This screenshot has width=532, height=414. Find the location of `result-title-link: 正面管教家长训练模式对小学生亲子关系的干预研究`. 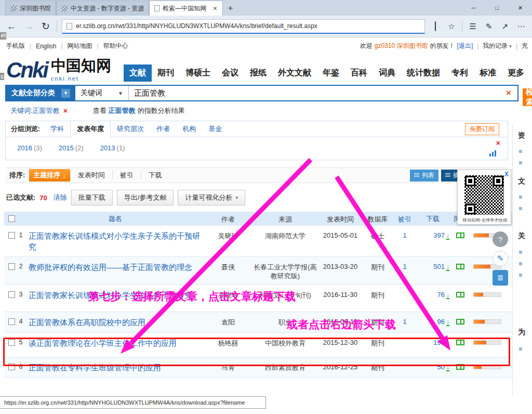

result-title-link: 正面管教家长训练模式对小学生亲子关系的干预研究 is located at coordinates (115, 241).